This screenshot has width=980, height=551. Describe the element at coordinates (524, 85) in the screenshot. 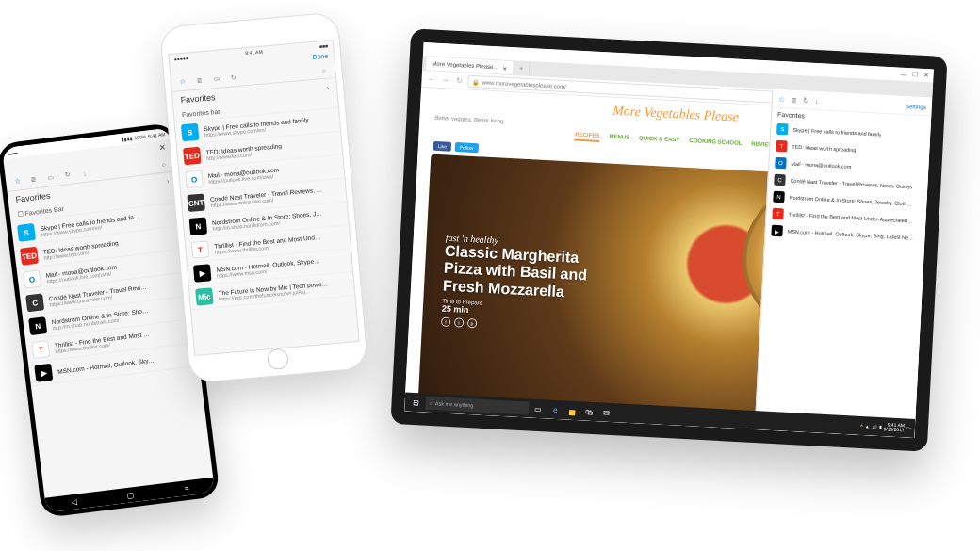

I see `url-text: www.morevegetablesplease.com/` at that location.